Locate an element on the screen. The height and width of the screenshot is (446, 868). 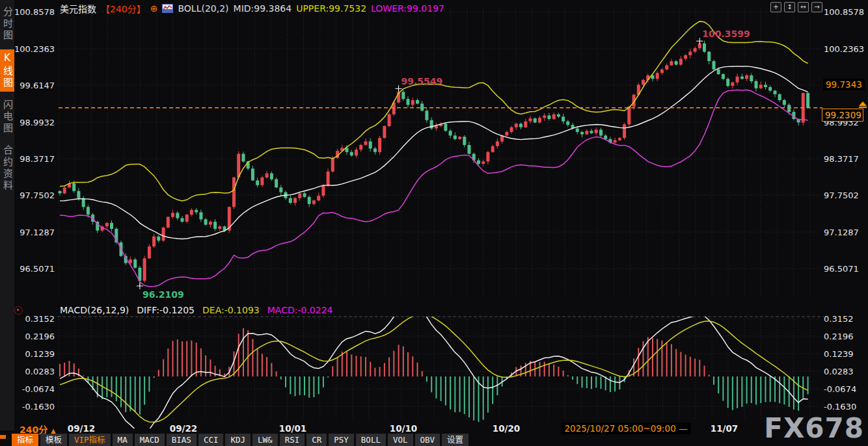
zoom-vertical-icon: ↕ is located at coordinates (790, 7).